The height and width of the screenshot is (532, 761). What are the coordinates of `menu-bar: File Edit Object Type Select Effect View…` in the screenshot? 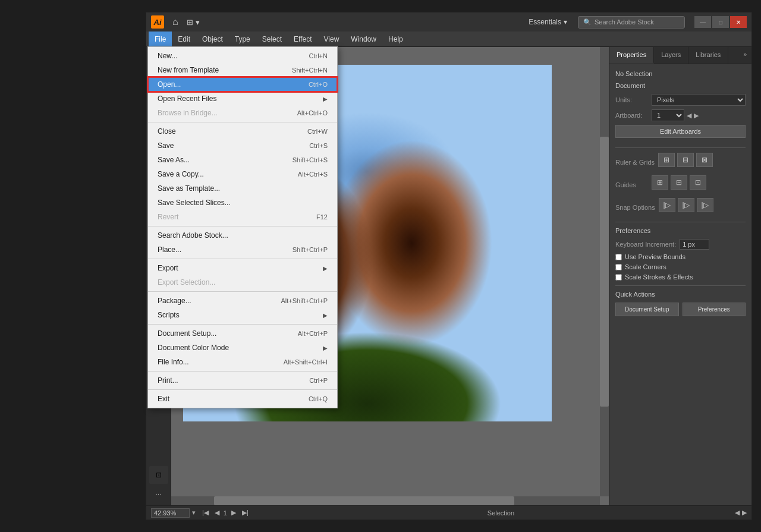 It's located at (449, 39).